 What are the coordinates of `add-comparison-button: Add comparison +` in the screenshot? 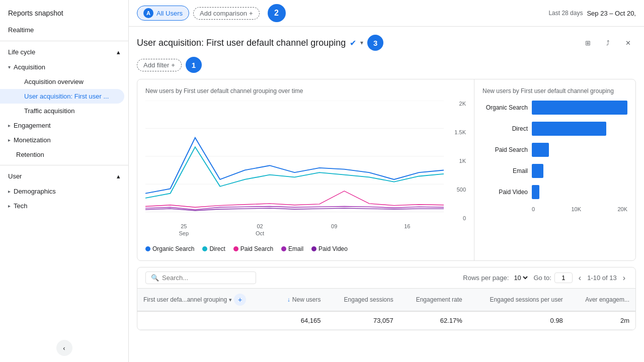 It's located at (226, 13).